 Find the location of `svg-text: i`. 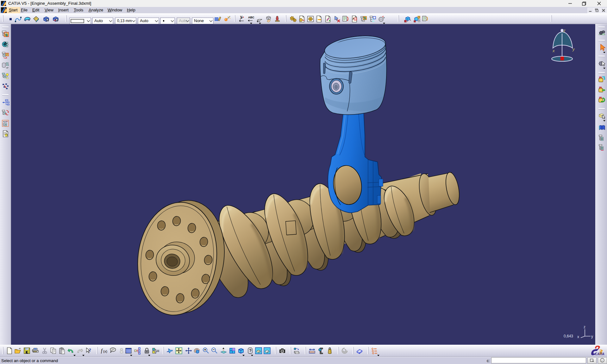

svg-text: i is located at coordinates (602, 361).